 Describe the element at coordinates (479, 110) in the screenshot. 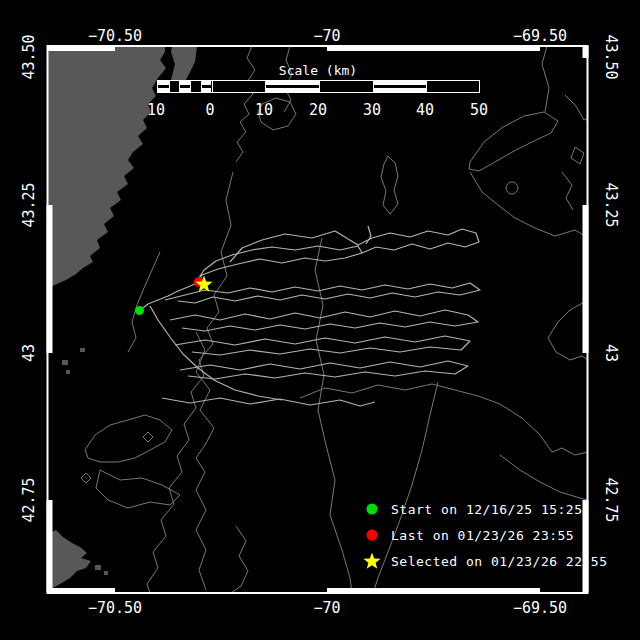

I see `scale-bar-tick-label: 50` at that location.